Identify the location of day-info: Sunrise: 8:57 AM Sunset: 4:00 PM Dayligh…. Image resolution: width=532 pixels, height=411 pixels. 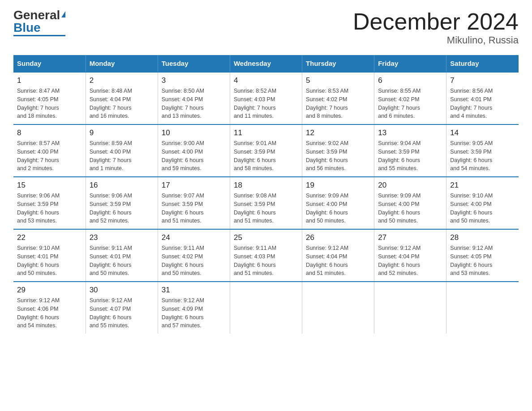
(49, 156).